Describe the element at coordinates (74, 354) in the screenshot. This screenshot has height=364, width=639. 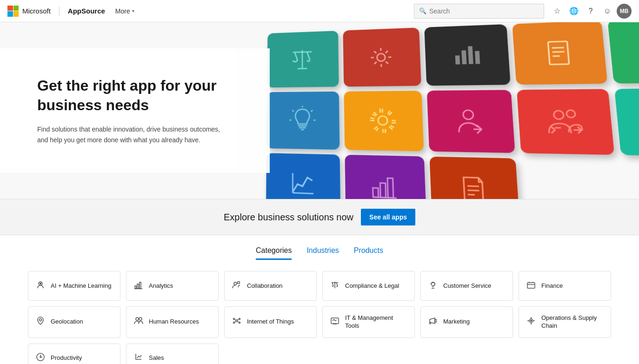
I see `category-card-productivity: Productivity` at that location.